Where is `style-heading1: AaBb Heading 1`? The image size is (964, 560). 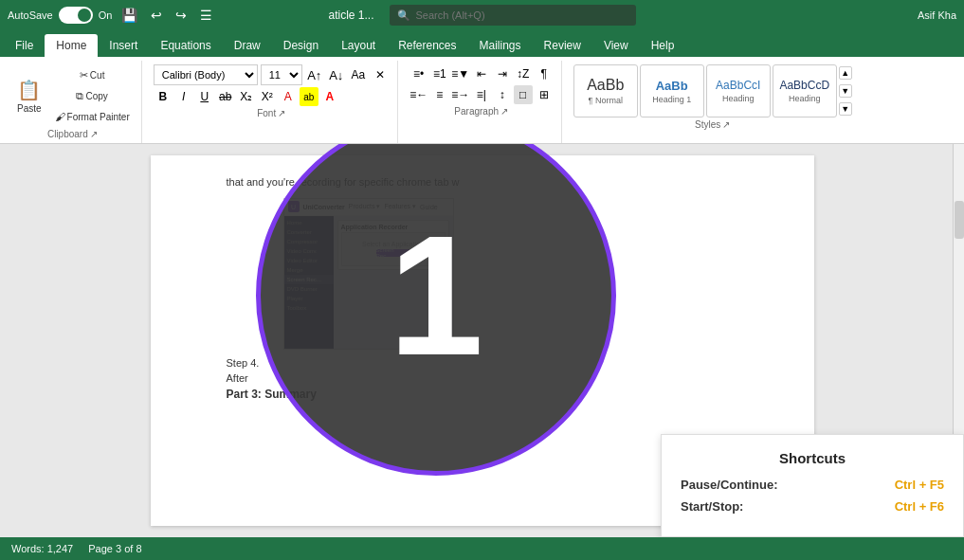 style-heading1: AaBb Heading 1 is located at coordinates (672, 91).